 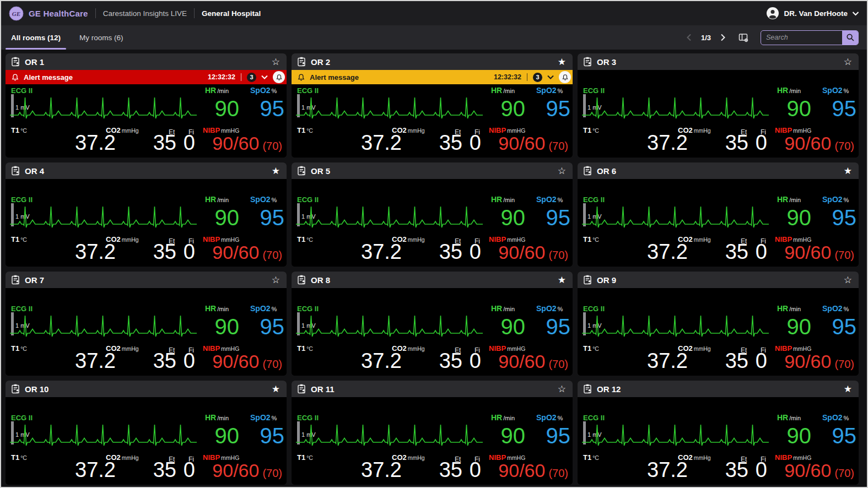 I want to click on alert-bell-icon, so click(x=301, y=77).